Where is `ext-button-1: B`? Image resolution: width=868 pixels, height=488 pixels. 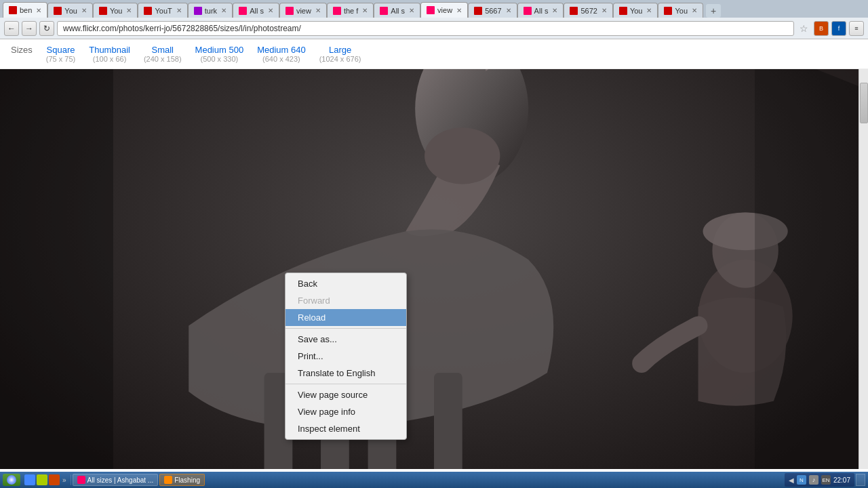
ext-button-1: B is located at coordinates (821, 28).